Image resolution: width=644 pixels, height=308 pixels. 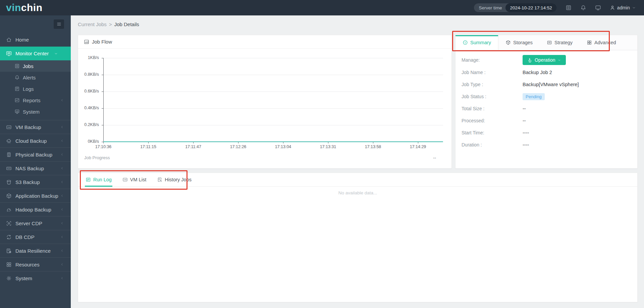 What do you see at coordinates (36, 89) in the screenshot?
I see `sidebar-item-logs: Logs` at bounding box center [36, 89].